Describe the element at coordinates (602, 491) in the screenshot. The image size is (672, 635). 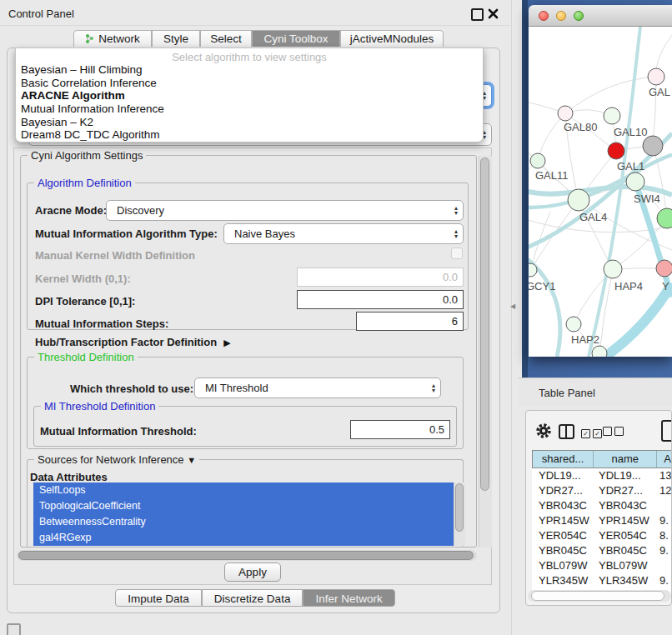
I see `table-row: YDR27...YDR27...12` at that location.